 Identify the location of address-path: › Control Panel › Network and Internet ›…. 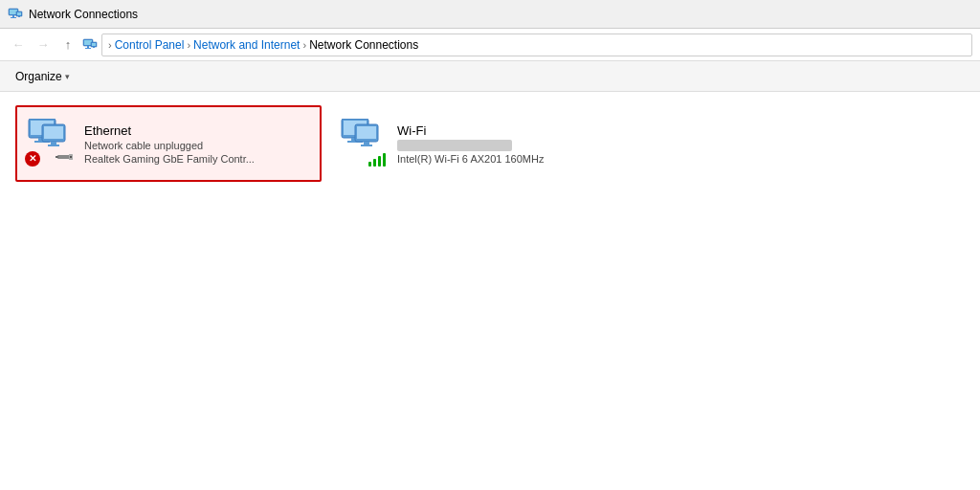
(537, 45).